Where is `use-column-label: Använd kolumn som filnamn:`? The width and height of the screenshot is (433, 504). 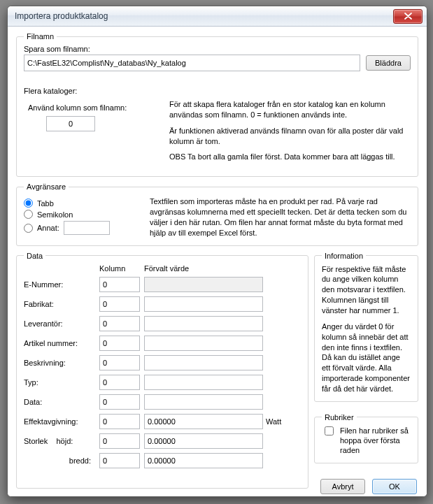
use-column-label: Använd kolumn som filnamn: is located at coordinates (96, 108).